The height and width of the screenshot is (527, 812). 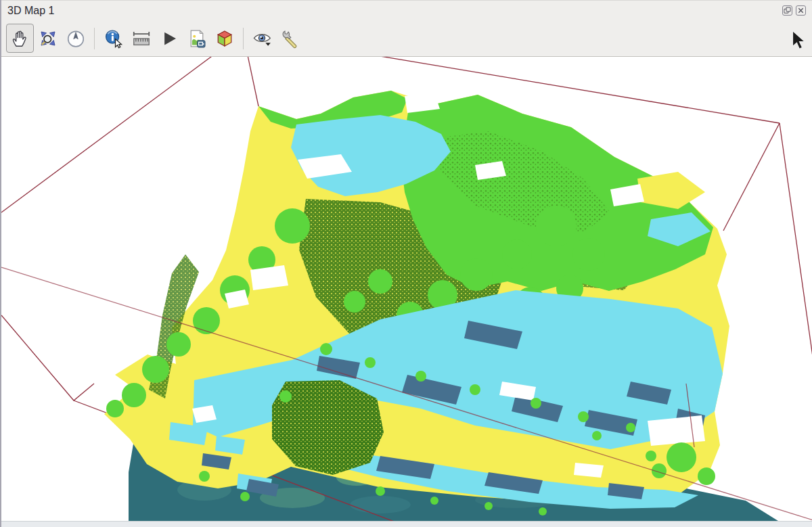 I want to click on compass-icon, so click(x=76, y=39).